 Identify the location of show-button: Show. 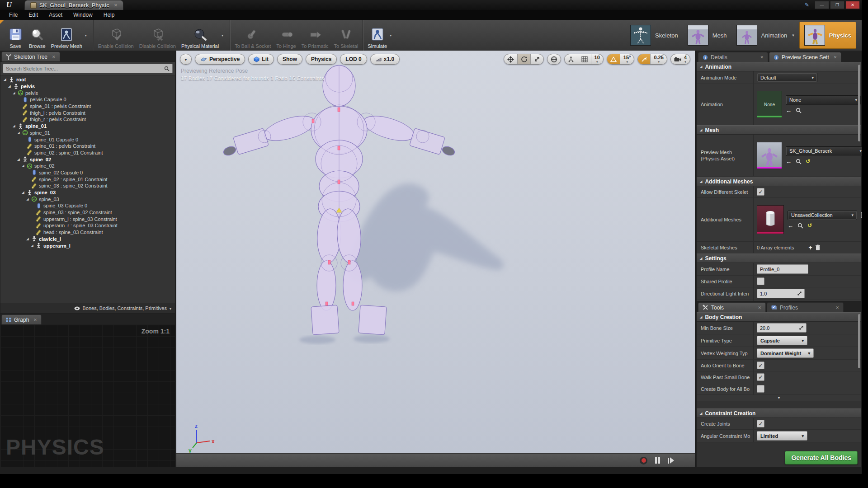
(290, 59).